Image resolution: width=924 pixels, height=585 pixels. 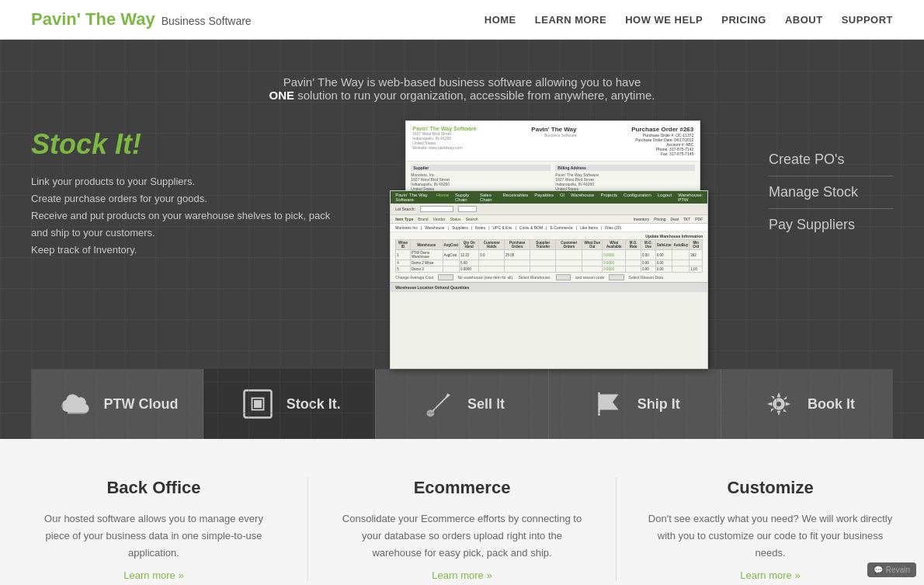 I want to click on logo-brand: Pavin' The Way, so click(x=93, y=19).